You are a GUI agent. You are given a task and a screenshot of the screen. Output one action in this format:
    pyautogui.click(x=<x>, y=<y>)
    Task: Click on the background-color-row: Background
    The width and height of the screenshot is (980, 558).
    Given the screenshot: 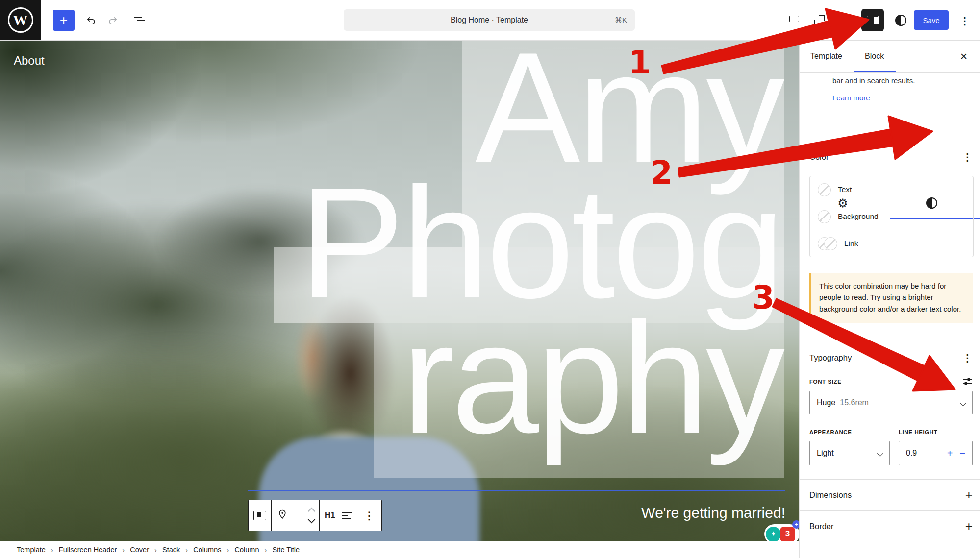 What is the action you would take?
    pyautogui.click(x=891, y=217)
    